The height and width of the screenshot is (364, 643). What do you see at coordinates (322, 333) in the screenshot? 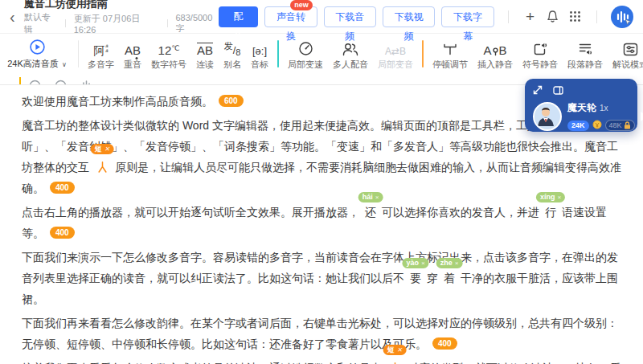
I see `paragraph: 下面我们再来看看怎么修改韵律。在某个字或者词后面，右键单击光标处，可以选择对应的…` at bounding box center [322, 333].